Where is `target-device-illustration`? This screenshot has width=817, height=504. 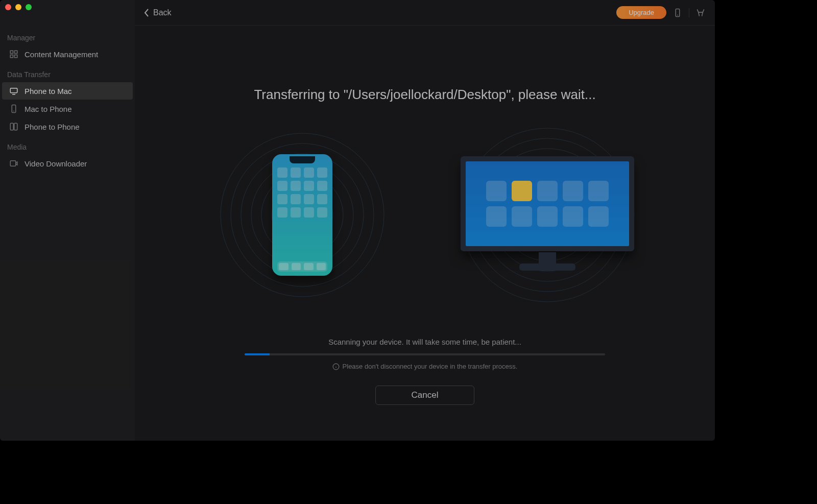 target-device-illustration is located at coordinates (547, 215).